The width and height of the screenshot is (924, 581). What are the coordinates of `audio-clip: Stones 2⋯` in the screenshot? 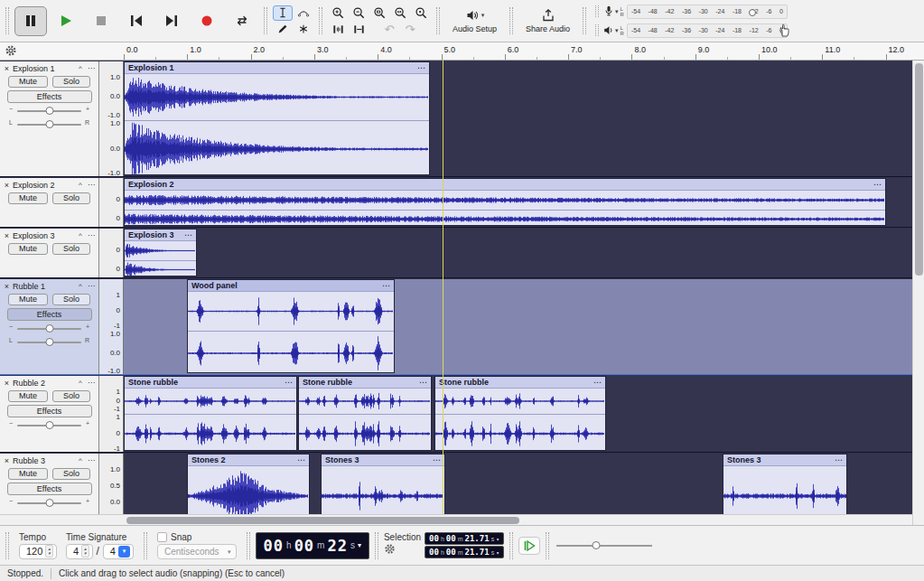 It's located at (248, 488).